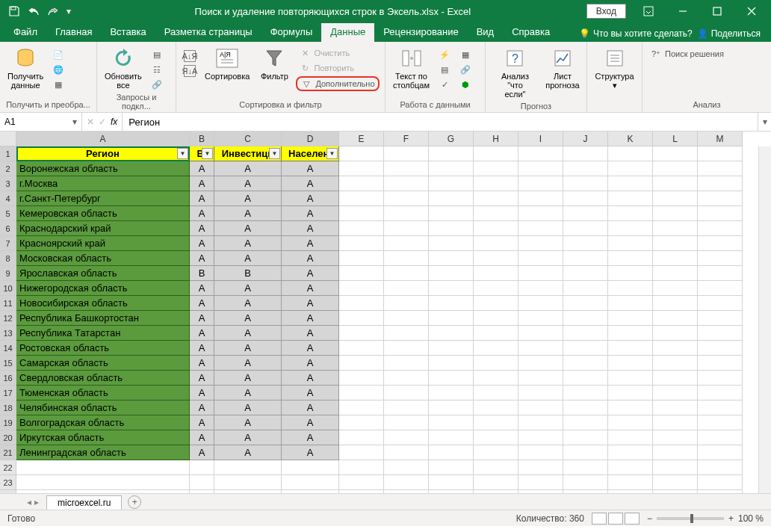 The height and width of the screenshot is (532, 771). What do you see at coordinates (157, 84) in the screenshot?
I see `edit-links-button: 🔗` at bounding box center [157, 84].